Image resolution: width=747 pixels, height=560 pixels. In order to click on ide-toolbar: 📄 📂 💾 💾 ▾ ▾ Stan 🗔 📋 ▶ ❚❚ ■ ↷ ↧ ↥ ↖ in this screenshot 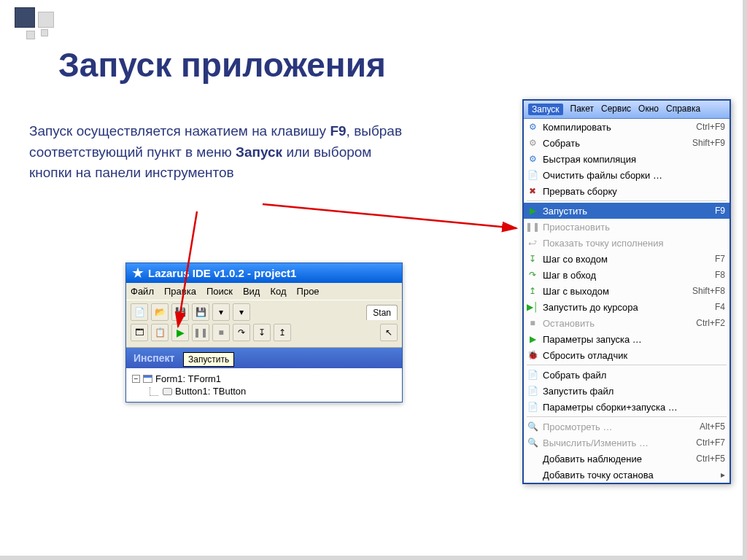, I will do `click(264, 324)`.